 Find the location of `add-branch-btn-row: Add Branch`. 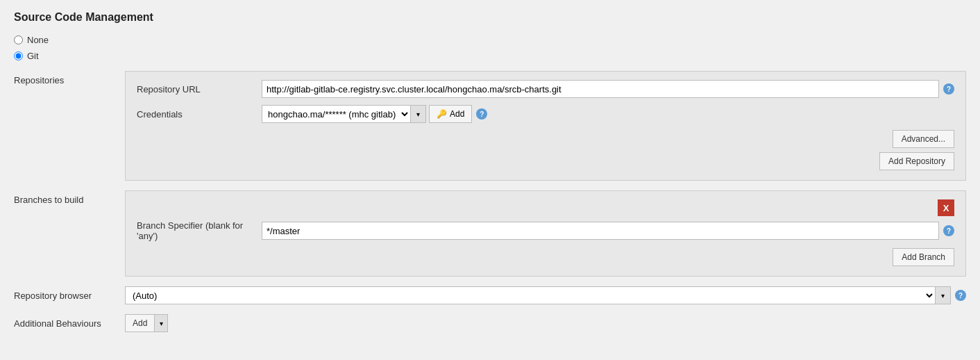

add-branch-btn-row: Add Branch is located at coordinates (546, 257).